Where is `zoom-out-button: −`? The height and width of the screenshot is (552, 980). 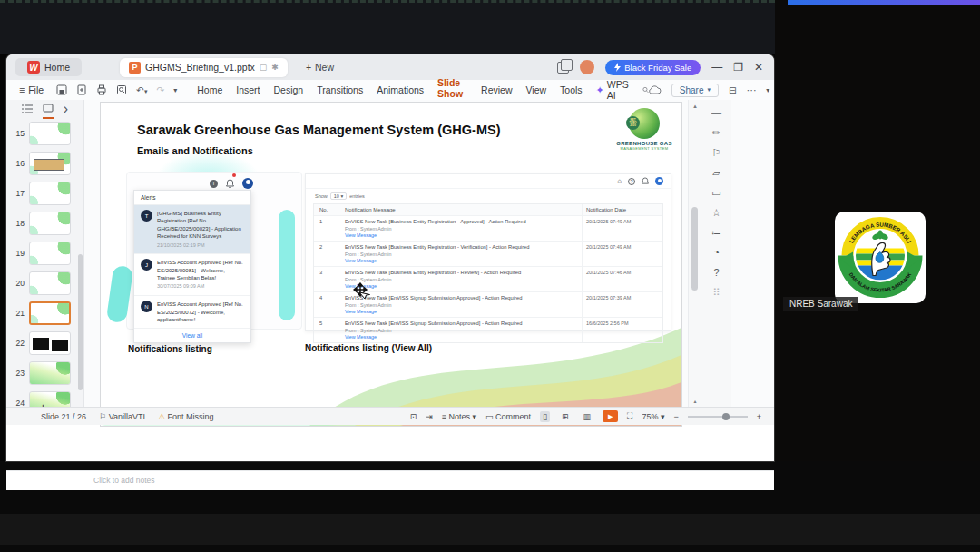
zoom-out-button: − is located at coordinates (675, 417).